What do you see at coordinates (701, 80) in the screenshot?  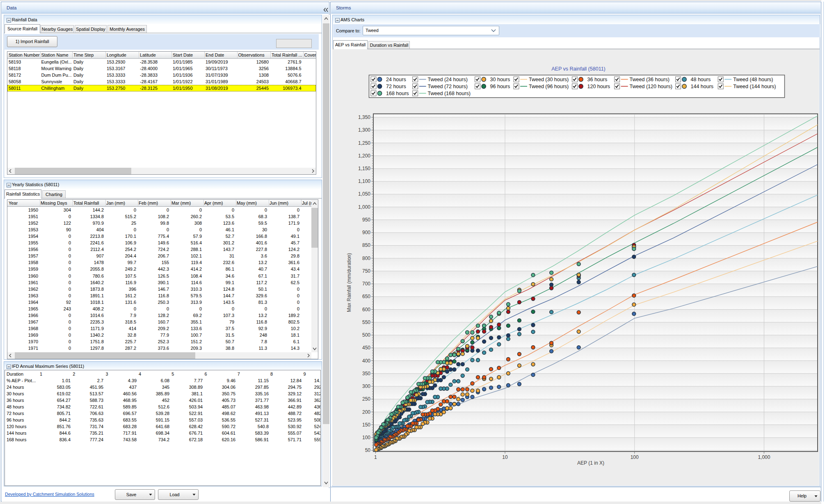 I see `svg-text: 48 hours` at bounding box center [701, 80].